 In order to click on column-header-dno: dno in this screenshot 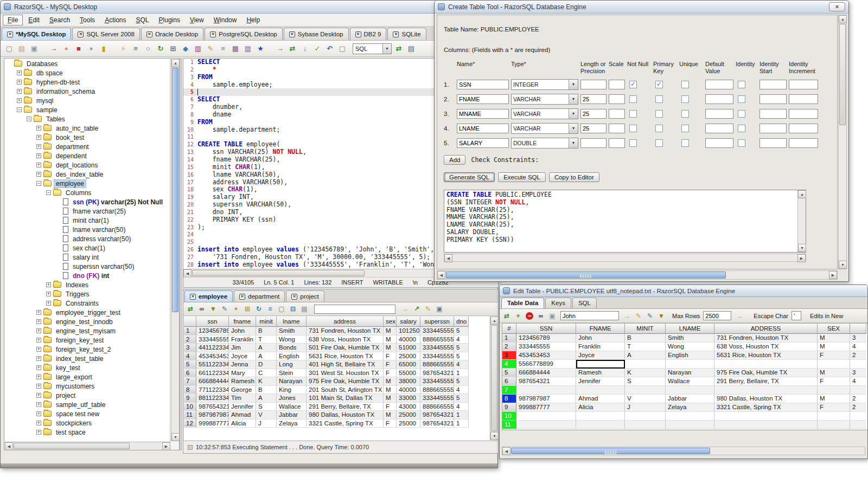, I will do `click(461, 322)`.